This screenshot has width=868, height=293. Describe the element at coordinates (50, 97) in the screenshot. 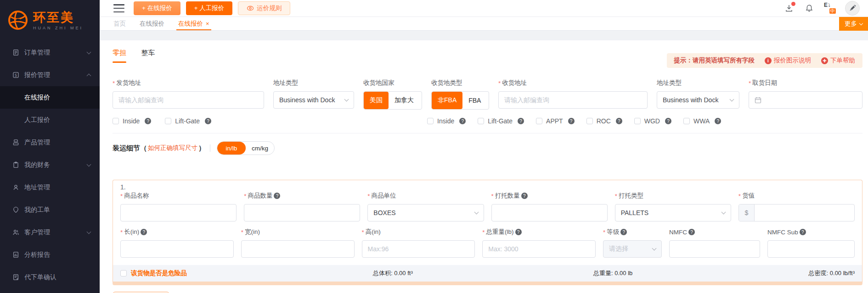

I see `sidebar-item-online-quote: 在线报价` at that location.